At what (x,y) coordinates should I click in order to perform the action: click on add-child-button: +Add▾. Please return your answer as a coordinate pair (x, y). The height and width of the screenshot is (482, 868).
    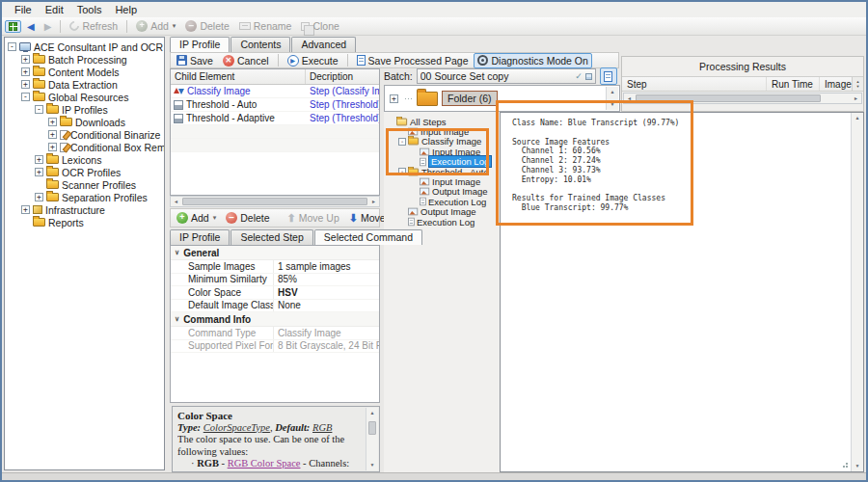
    Looking at the image, I should click on (197, 218).